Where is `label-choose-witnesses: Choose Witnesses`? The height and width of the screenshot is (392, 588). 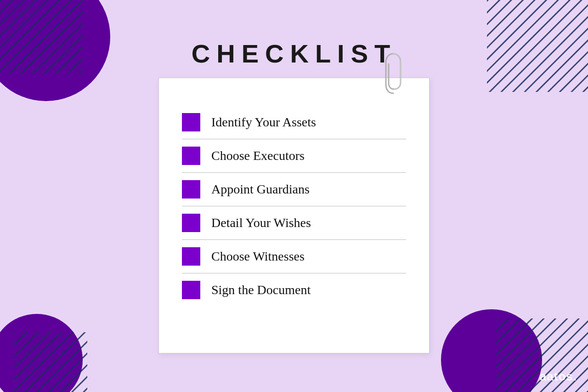
label-choose-witnesses: Choose Witnesses is located at coordinates (258, 256).